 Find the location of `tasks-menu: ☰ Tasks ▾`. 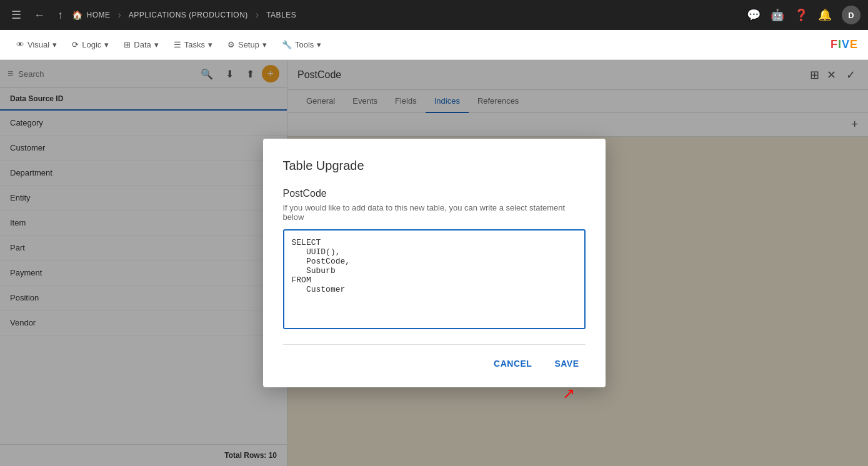

tasks-menu: ☰ Tasks ▾ is located at coordinates (193, 45).